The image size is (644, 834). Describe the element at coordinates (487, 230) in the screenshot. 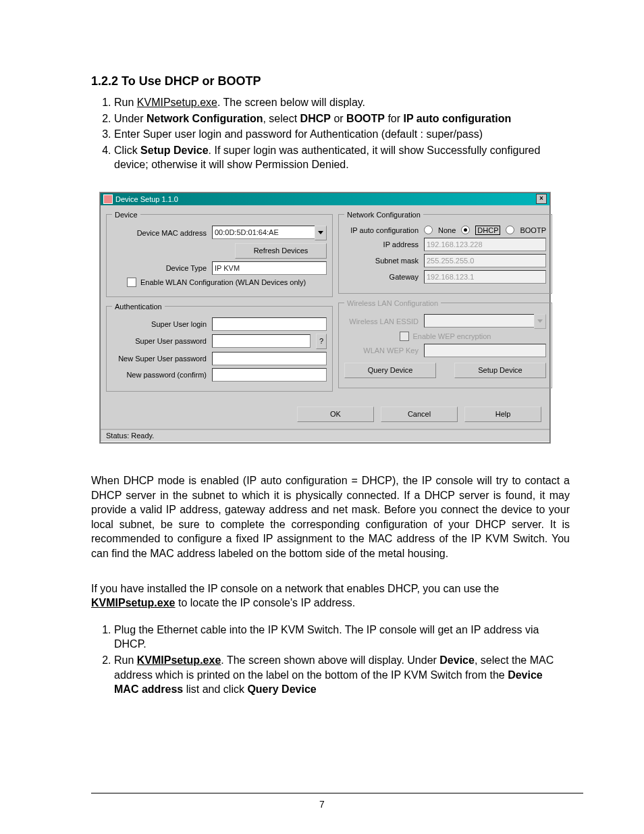

I see `radio-dhcp-label: DHCP` at that location.